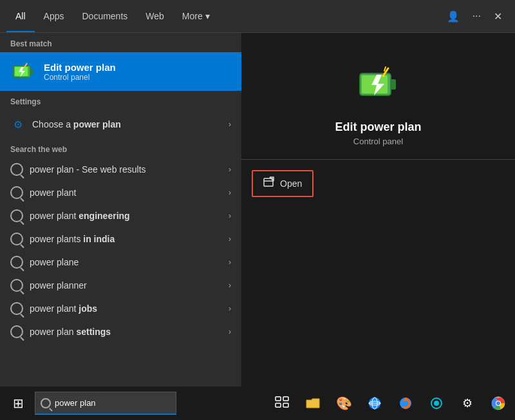 This screenshot has height=420, width=515. What do you see at coordinates (406, 403) in the screenshot?
I see `firefox-icon` at bounding box center [406, 403].